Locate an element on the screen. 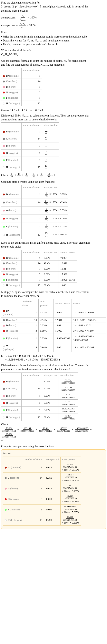 The width and height of the screenshot is (107, 644). atomic-mass-value: 18.998403163 is located at coordinates (63, 338).